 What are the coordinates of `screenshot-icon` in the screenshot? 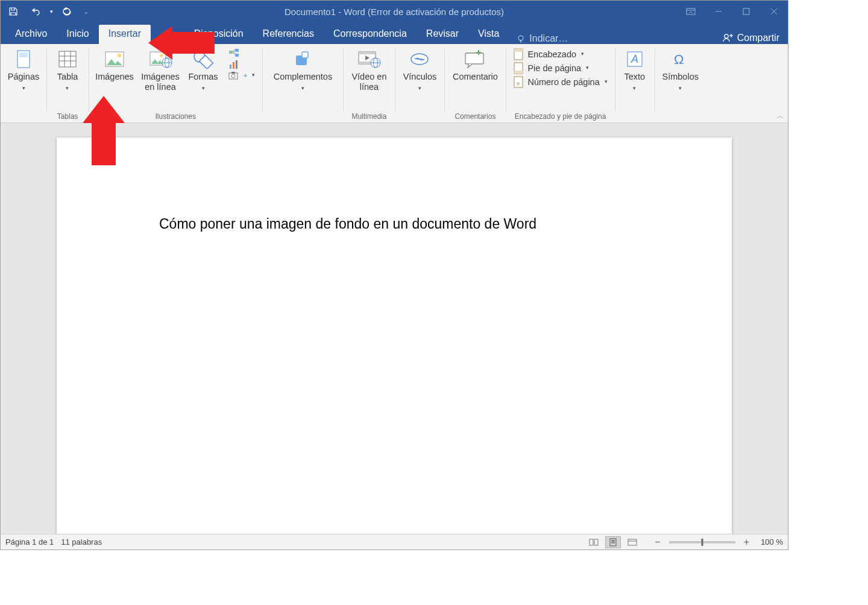 It's located at (234, 75).